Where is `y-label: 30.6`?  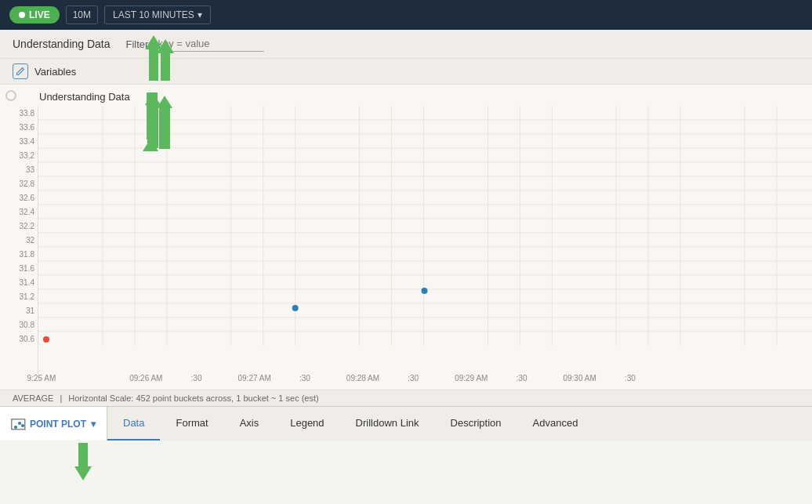 y-label: 30.6 is located at coordinates (27, 339).